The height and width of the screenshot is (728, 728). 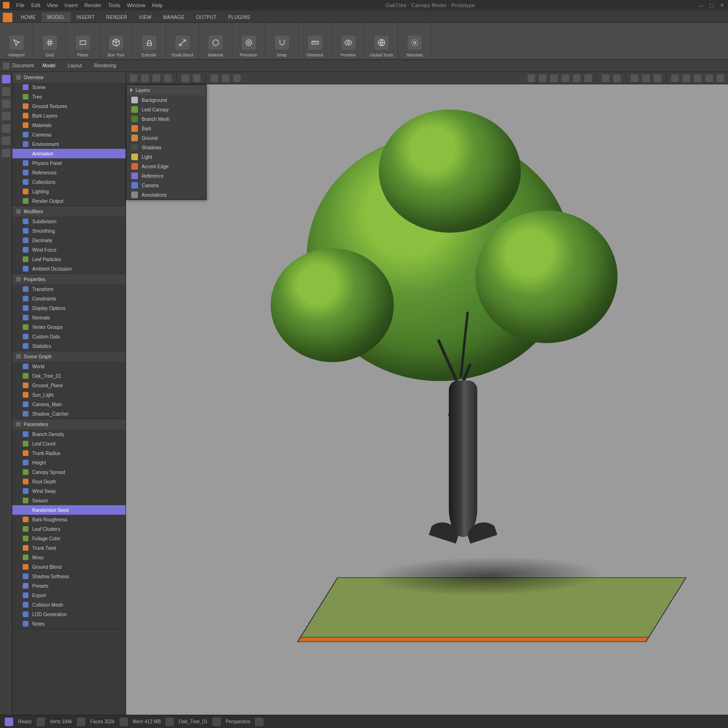 I want to click on rotate-icon, so click(x=156, y=78).